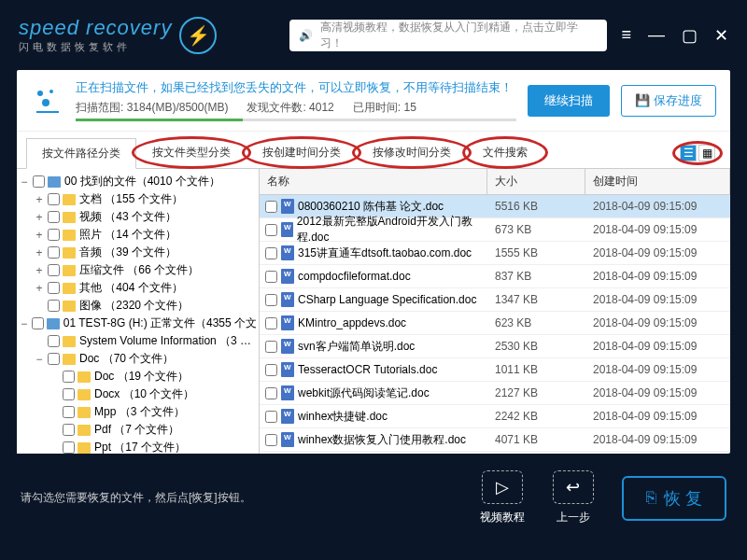  What do you see at coordinates (138, 429) in the screenshot?
I see `tree-item: Pdf （7 个文件）` at bounding box center [138, 429].